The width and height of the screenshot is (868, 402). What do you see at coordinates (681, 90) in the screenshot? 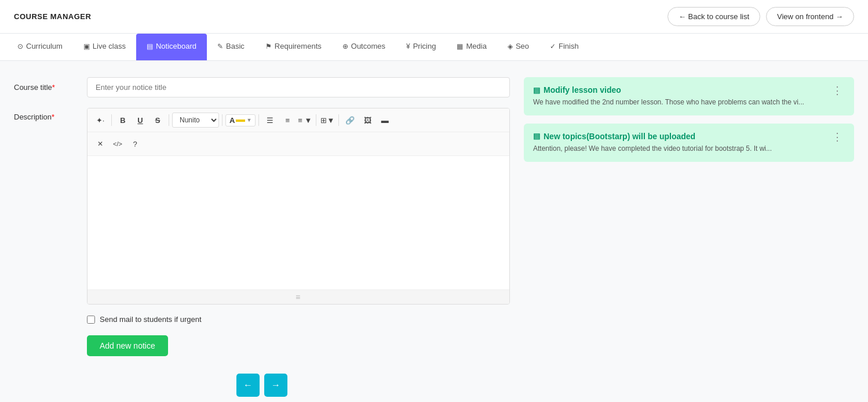
I see `notice-card-1-title: ▤ Modify lesson video` at bounding box center [681, 90].